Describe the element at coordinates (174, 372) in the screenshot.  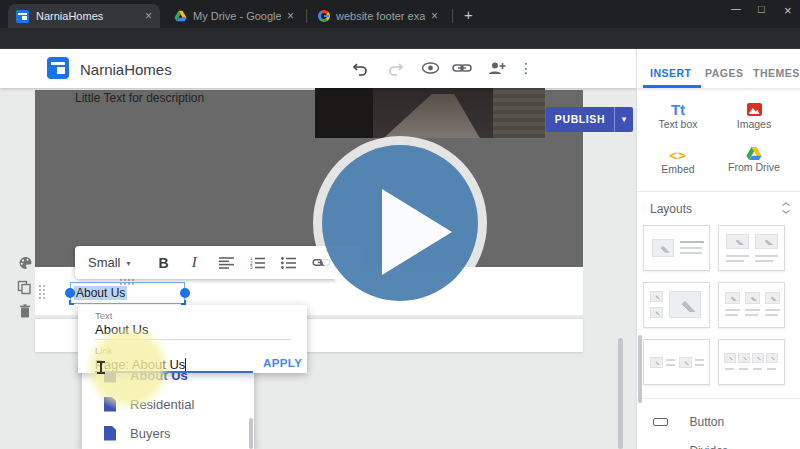
I see `link-field-underline` at that location.